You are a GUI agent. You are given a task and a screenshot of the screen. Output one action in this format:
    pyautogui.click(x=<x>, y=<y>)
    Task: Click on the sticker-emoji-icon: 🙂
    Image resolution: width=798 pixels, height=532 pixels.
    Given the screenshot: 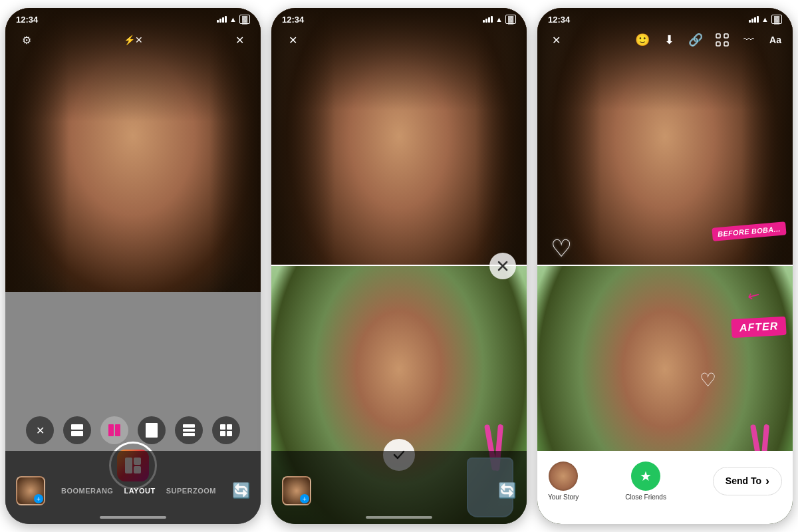 What is the action you would take?
    pyautogui.click(x=642, y=40)
    